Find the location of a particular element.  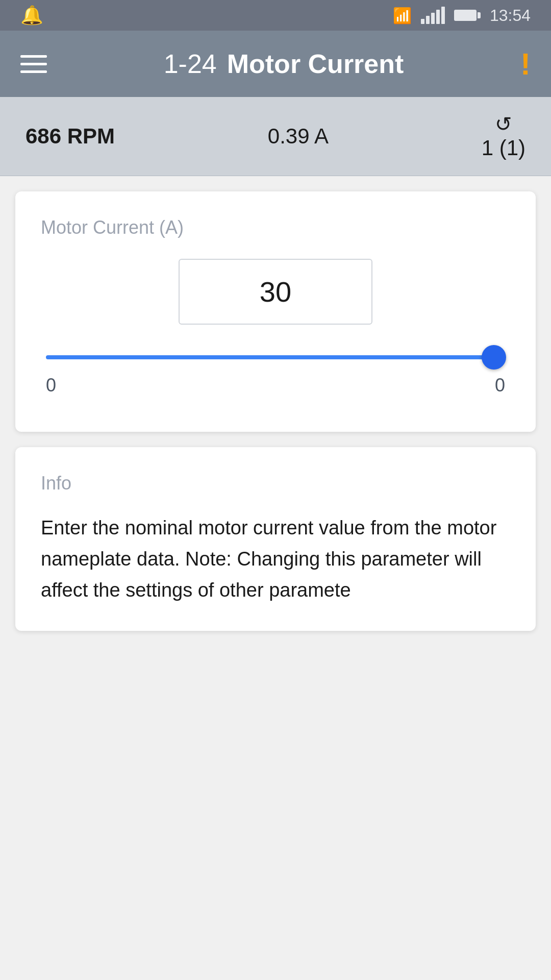

refresh-icon: ↺ is located at coordinates (504, 124).